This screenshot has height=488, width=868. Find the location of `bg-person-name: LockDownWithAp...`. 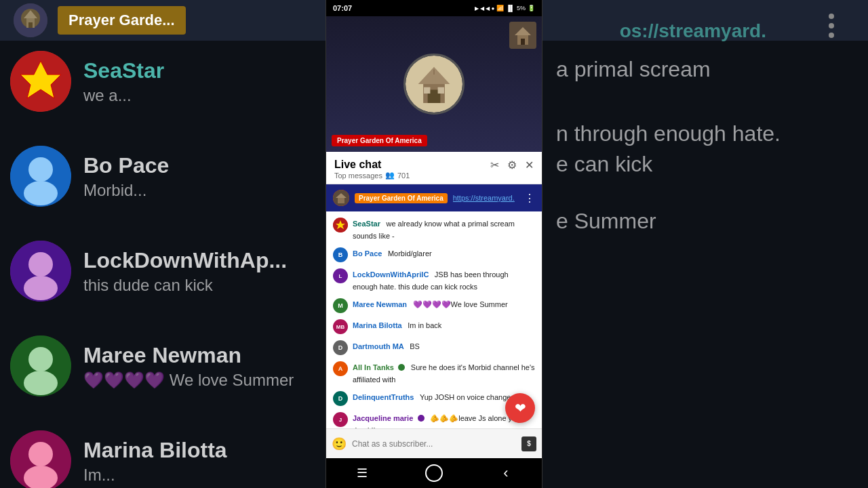

bg-person-name: LockDownWithAp... is located at coordinates (185, 260).